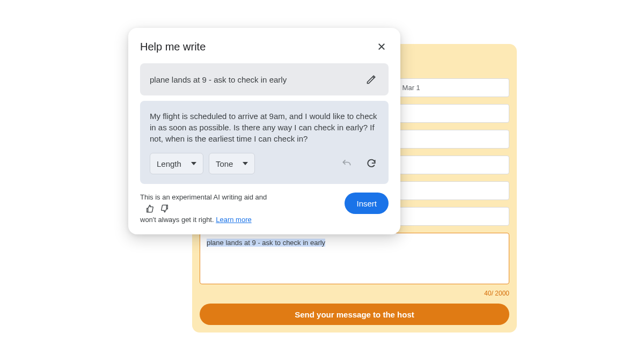 The height and width of the screenshot is (362, 644). I want to click on prompt-box: plane lands at 9 - ask to check in early, so click(264, 79).